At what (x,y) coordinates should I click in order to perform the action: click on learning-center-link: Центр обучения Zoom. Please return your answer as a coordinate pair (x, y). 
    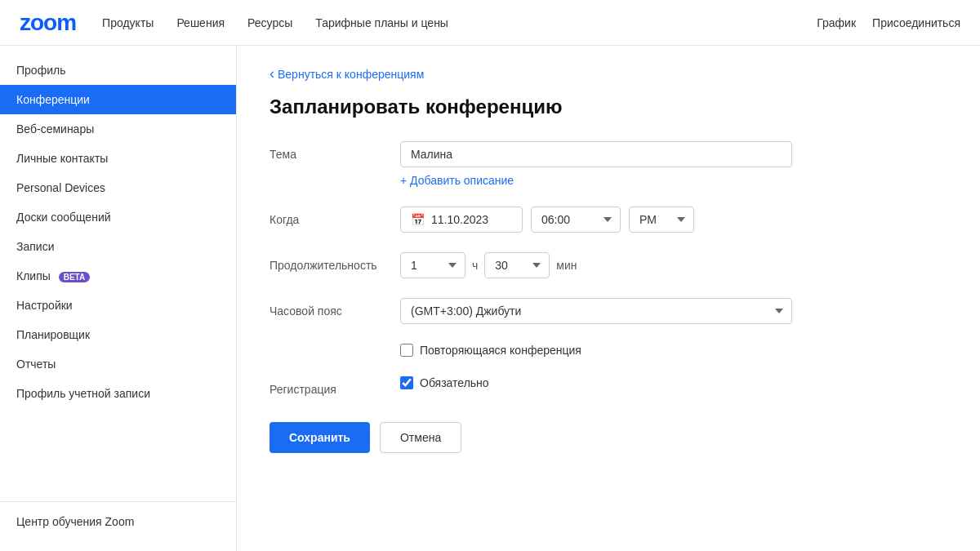
    Looking at the image, I should click on (75, 522).